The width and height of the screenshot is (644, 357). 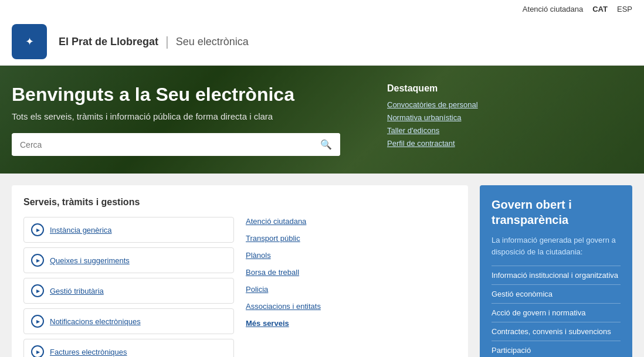 I want to click on service-link-1: Queixes i suggeriments, so click(x=90, y=260).